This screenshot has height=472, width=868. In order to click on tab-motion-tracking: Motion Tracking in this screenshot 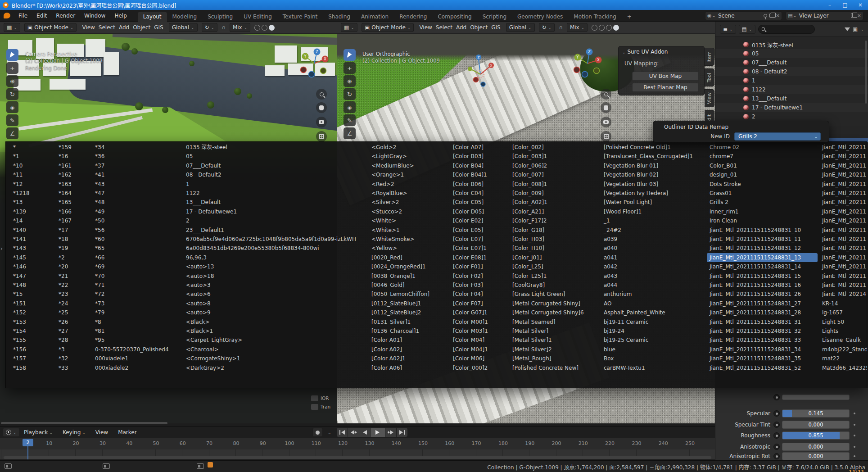, I will do `click(595, 17)`.